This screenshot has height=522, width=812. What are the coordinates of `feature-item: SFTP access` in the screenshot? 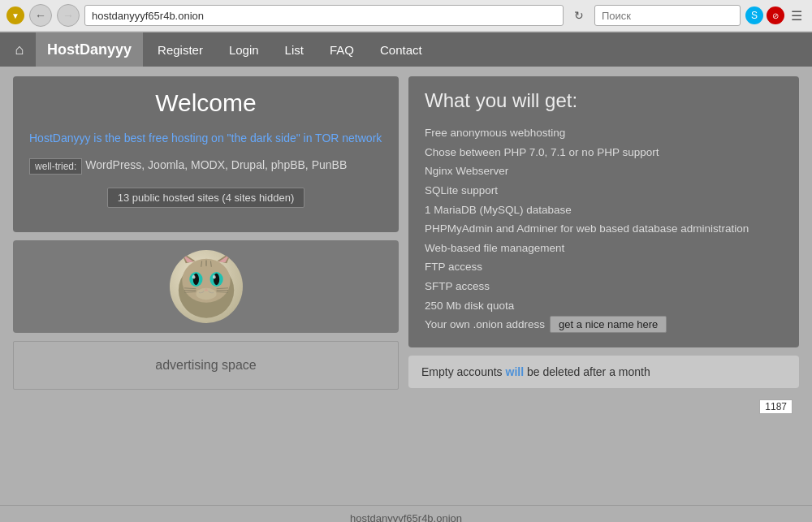 It's located at (604, 287).